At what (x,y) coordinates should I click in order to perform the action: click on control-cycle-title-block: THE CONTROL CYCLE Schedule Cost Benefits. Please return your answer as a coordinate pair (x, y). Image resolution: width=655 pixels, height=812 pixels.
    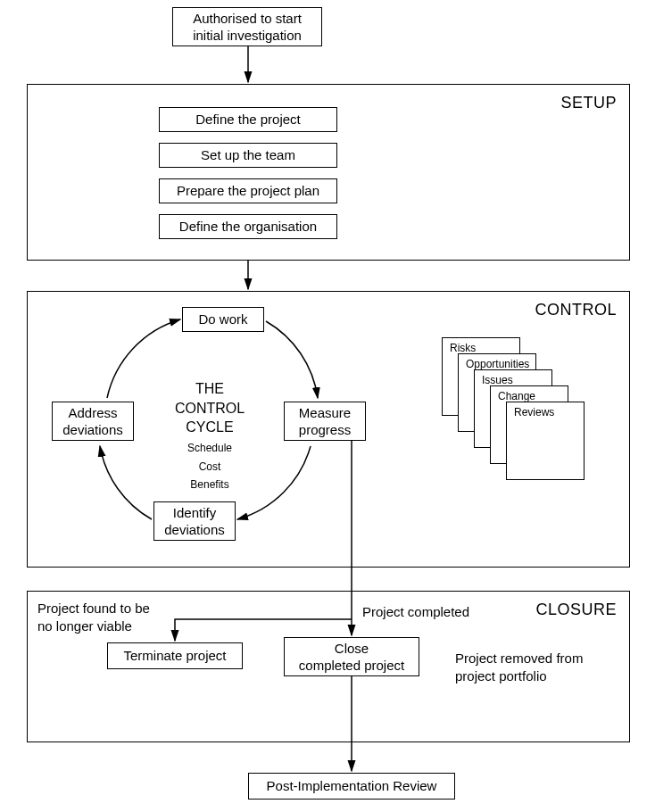
    Looking at the image, I should click on (210, 435).